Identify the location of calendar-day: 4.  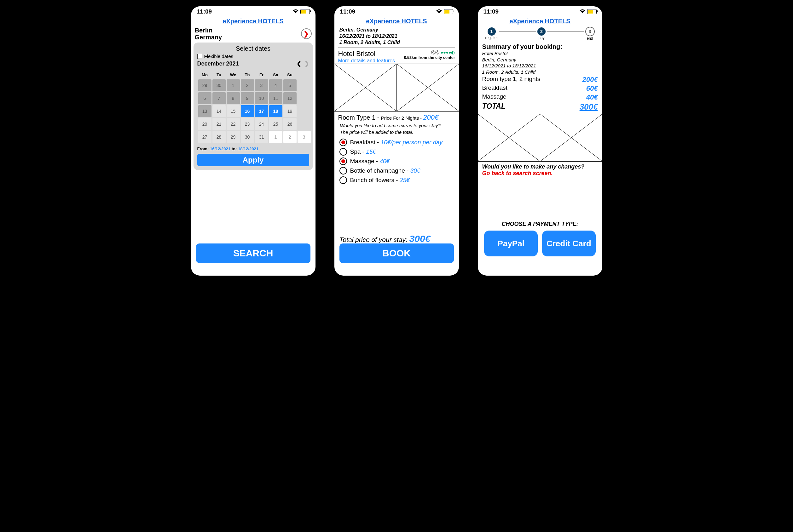
(276, 86).